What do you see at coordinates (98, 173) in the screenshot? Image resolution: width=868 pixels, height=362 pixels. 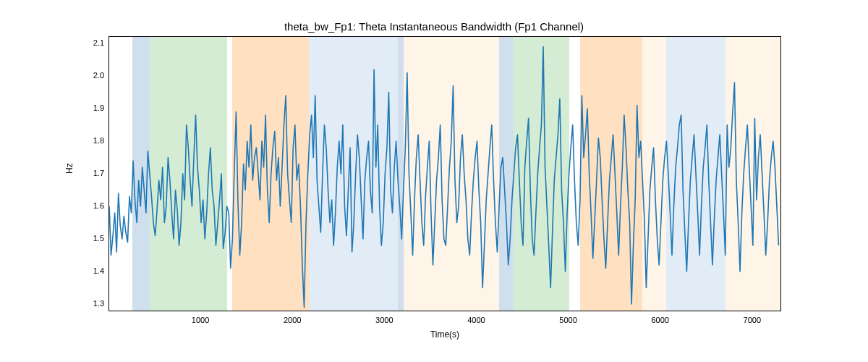 I see `y-tick-label: 1.7` at bounding box center [98, 173].